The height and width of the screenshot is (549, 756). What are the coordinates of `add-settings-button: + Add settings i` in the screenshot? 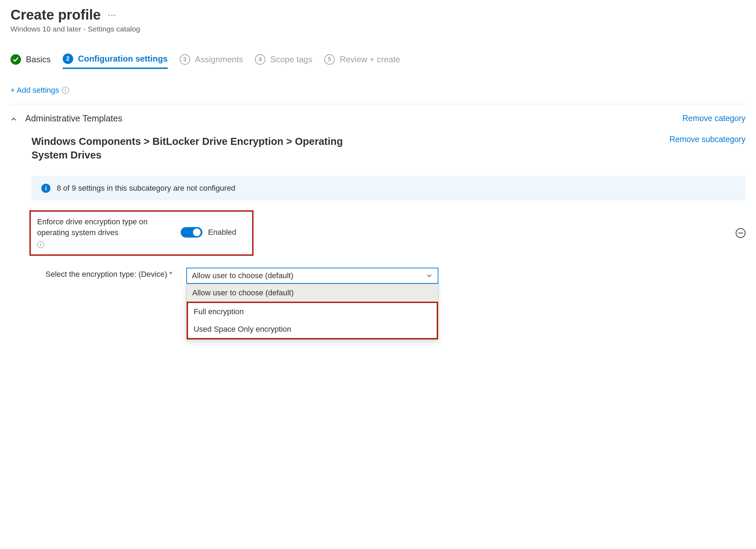 It's located at (378, 90).